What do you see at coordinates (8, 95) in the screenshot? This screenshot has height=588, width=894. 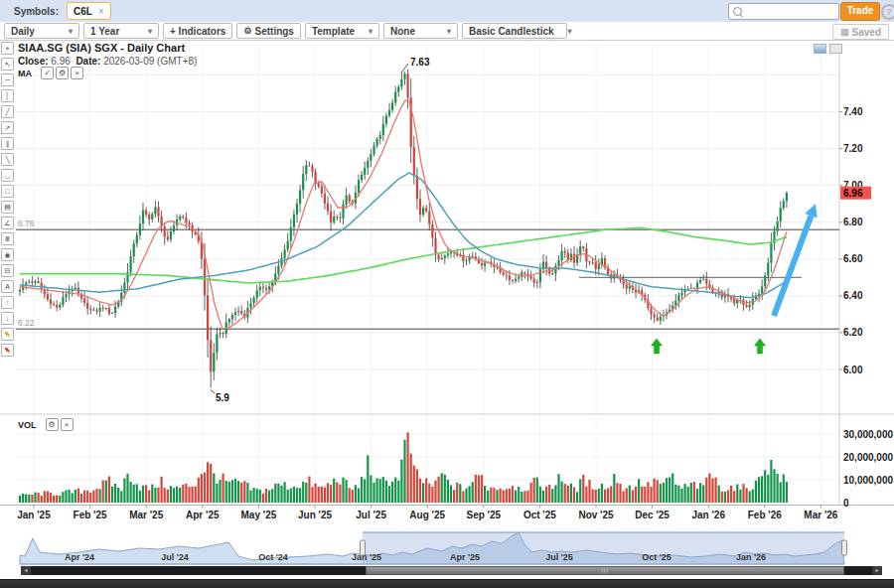 I see `vertical-line-tool: │` at bounding box center [8, 95].